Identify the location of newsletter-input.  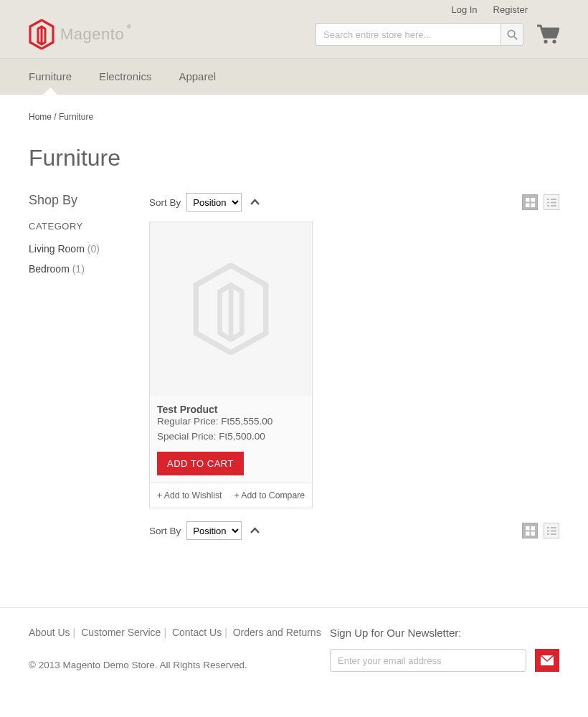
(428, 660).